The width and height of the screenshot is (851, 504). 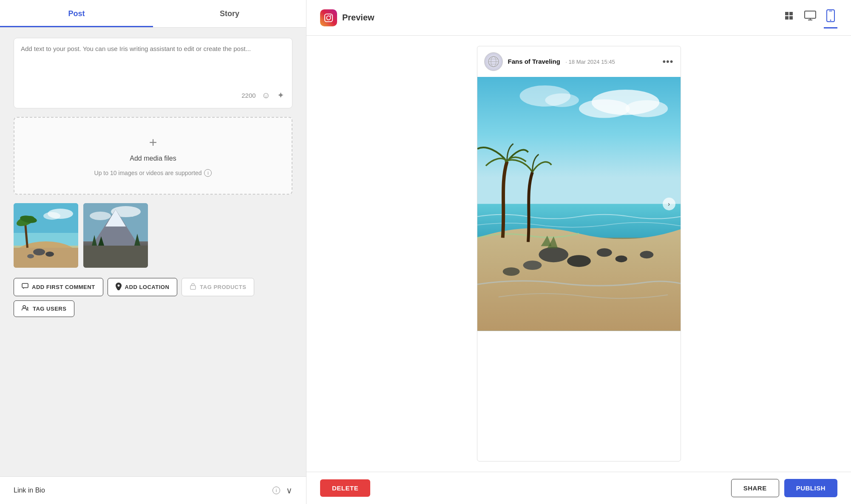 I want to click on bottom-bar: Link in Bio i ∨, so click(x=153, y=490).